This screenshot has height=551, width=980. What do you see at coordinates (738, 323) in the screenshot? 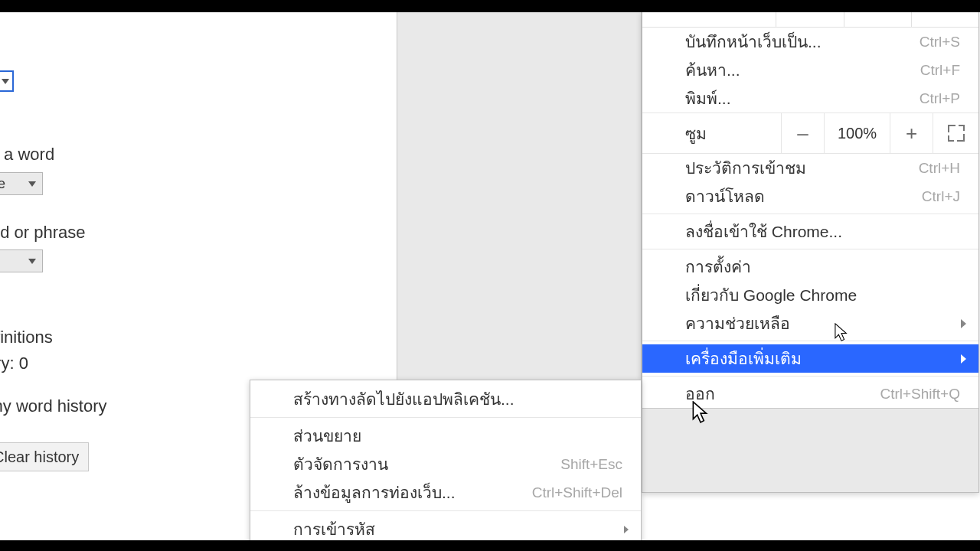
I see `menu-item-label: ความช่วยเหลือ` at bounding box center [738, 323].